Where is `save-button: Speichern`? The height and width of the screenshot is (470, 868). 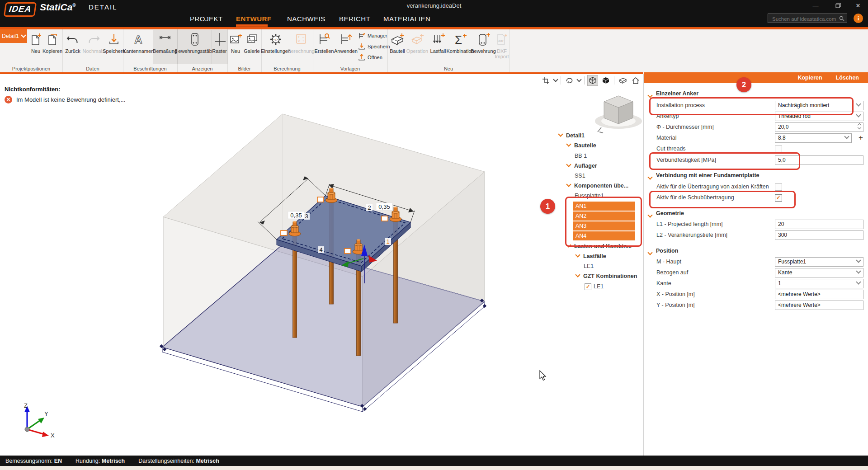 save-button: Speichern is located at coordinates (114, 47).